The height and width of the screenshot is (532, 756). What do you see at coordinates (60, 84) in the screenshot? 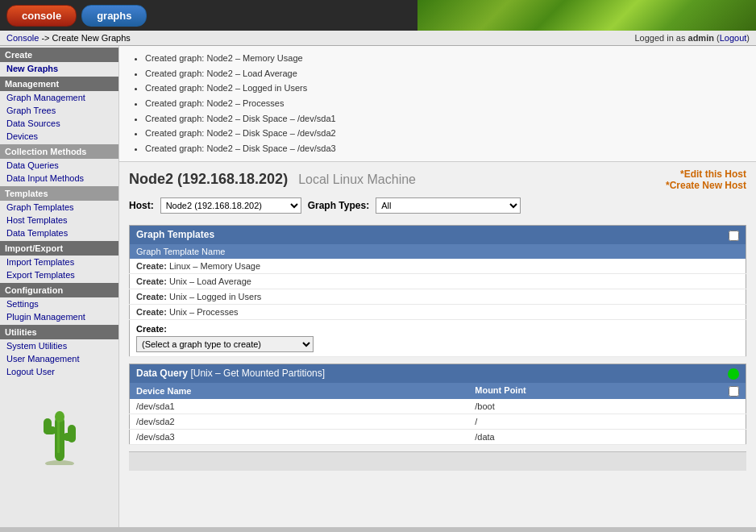
I see `sidebar-section-management: Management` at bounding box center [60, 84].